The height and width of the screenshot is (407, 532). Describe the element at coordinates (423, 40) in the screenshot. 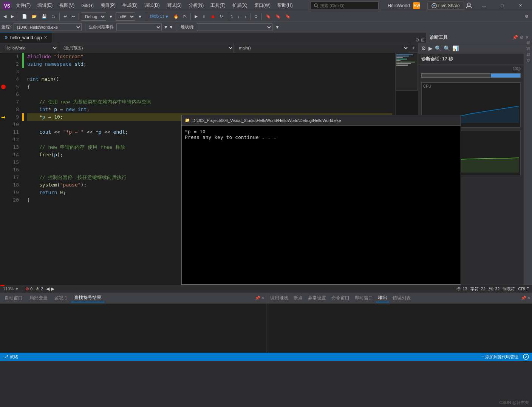

I see `editor-split-icon: ⊞` at that location.